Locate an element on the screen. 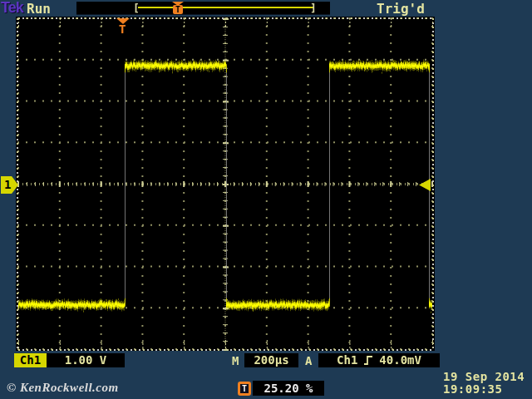 This screenshot has height=399, width=532. datetime-readout: 19 Sep 2014 19:09:35 is located at coordinates (484, 383).